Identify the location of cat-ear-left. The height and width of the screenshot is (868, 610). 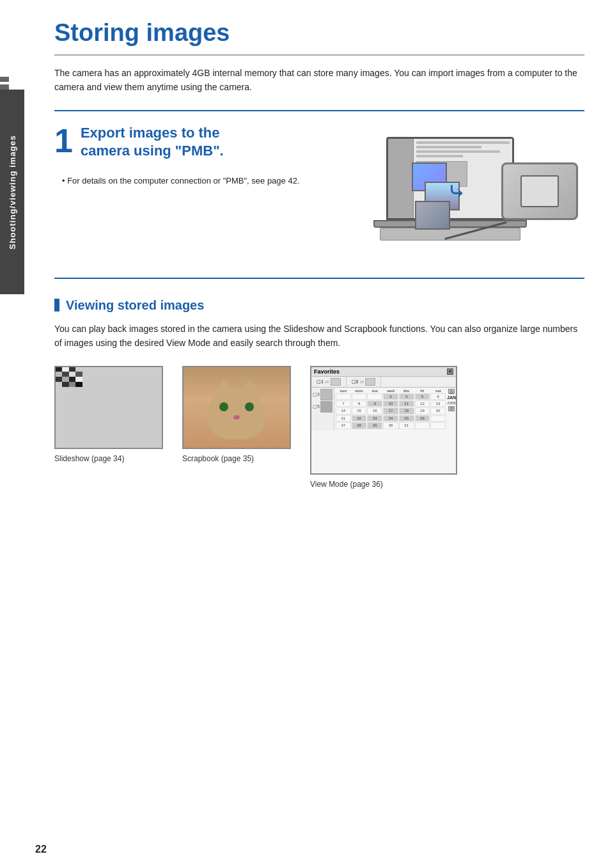
(223, 386).